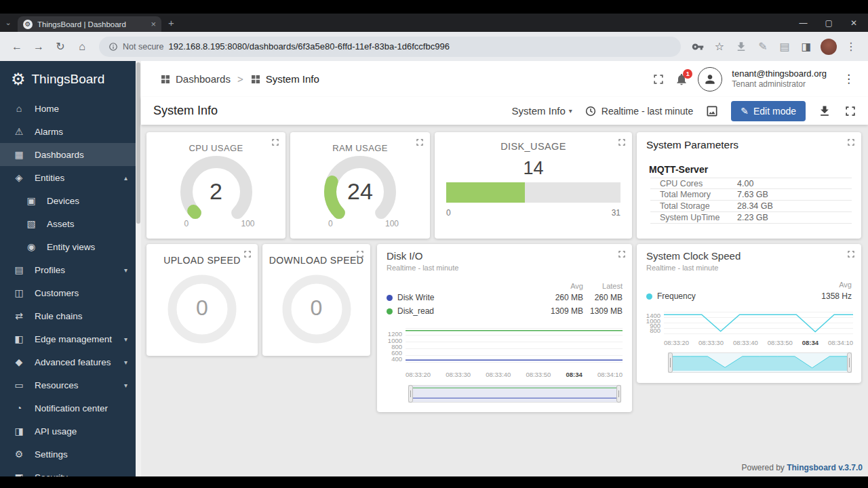 The width and height of the screenshot is (868, 488). What do you see at coordinates (138, 143) in the screenshot?
I see `scrollbar-thumb` at bounding box center [138, 143].